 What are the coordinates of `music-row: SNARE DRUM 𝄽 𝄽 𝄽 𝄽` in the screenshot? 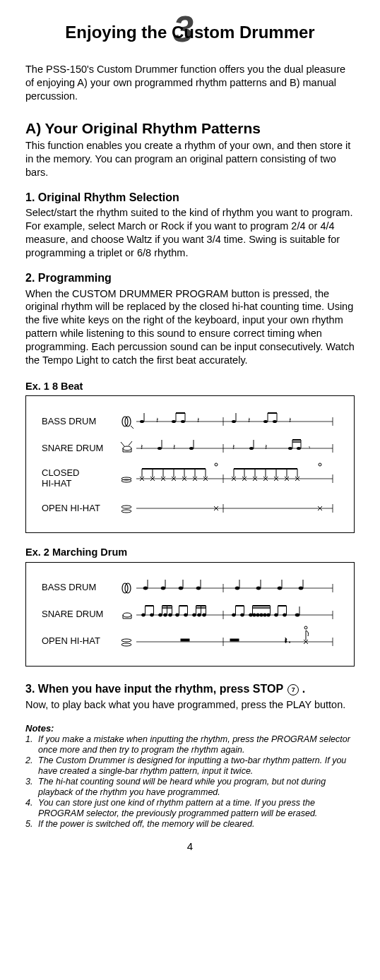 It's located at (191, 448).